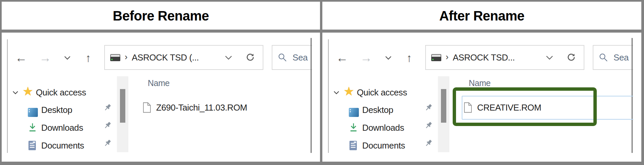 The height and width of the screenshot is (165, 644). I want to click on breadcrumb-path: ASROCK TSD (..., so click(165, 58).